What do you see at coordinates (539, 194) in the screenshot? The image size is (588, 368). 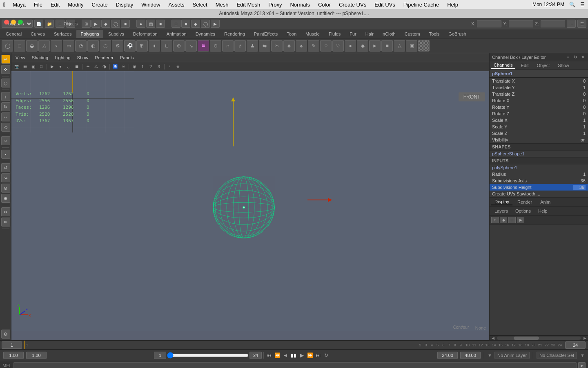 I see `attr-create-uvs: Create UVs Sawtooth ...` at bounding box center [539, 194].